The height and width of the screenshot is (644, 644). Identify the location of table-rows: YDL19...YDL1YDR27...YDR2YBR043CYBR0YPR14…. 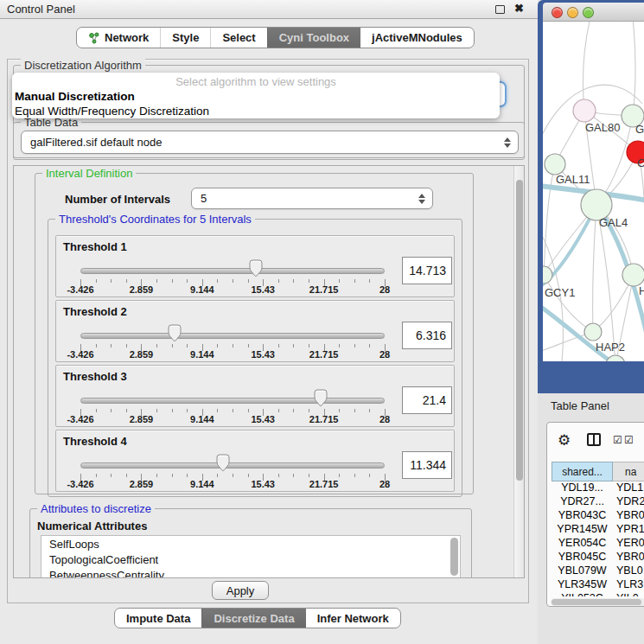
(596, 539).